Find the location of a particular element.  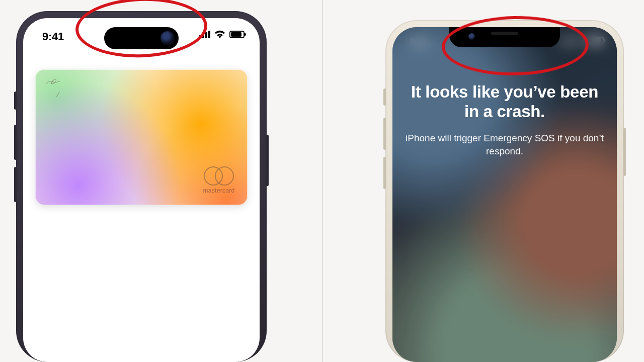

card-brand-label: mastercard is located at coordinates (219, 191).